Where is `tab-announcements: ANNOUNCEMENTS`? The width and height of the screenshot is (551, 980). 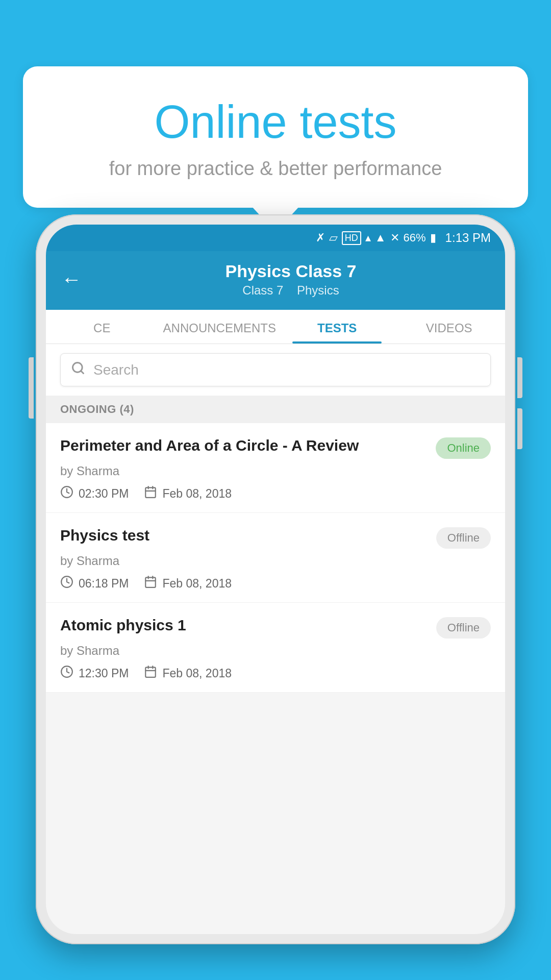 tab-announcements: ANNOUNCEMENTS is located at coordinates (219, 327).